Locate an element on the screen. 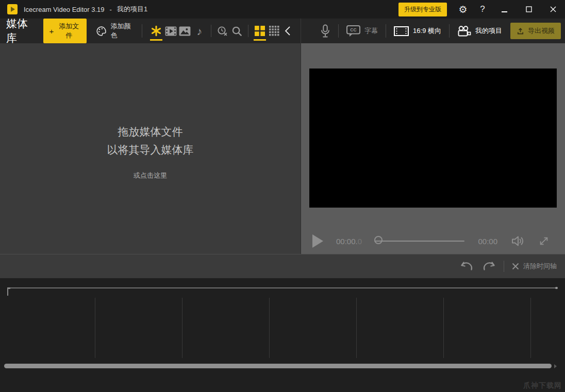 This screenshot has width=565, height=392. music-note-icon: ♪ is located at coordinates (200, 31).